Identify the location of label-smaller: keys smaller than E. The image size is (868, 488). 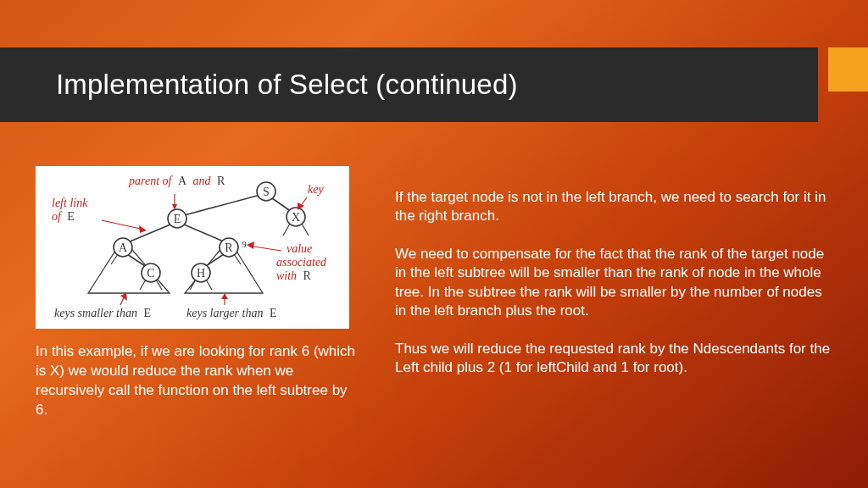
(103, 312).